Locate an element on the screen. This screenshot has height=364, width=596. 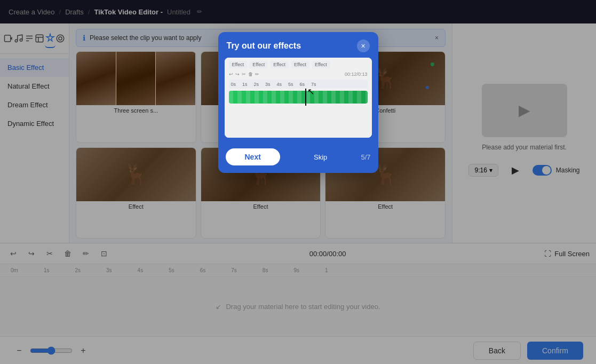
mini-cursor is located at coordinates (306, 97).